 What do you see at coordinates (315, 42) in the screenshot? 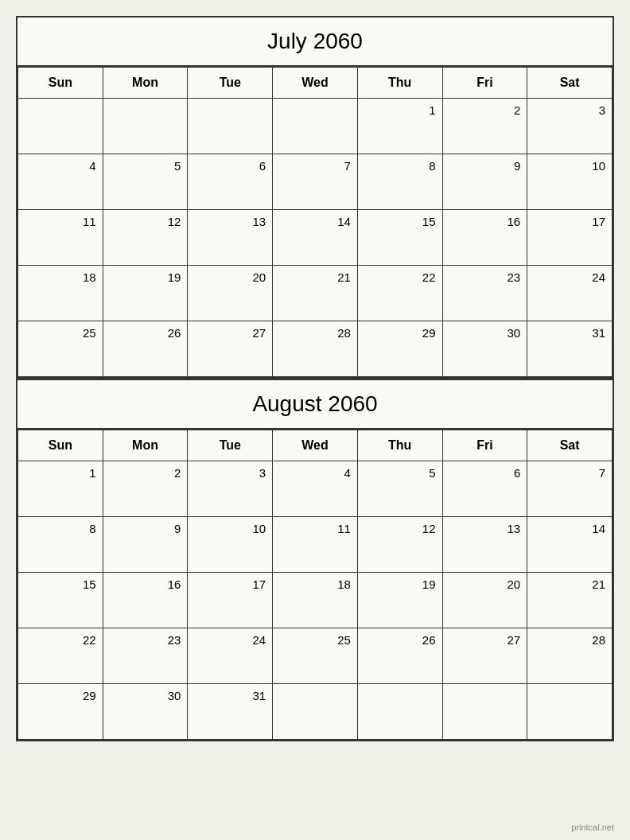
I see `calendar-title-july-2060: July 2060` at bounding box center [315, 42].